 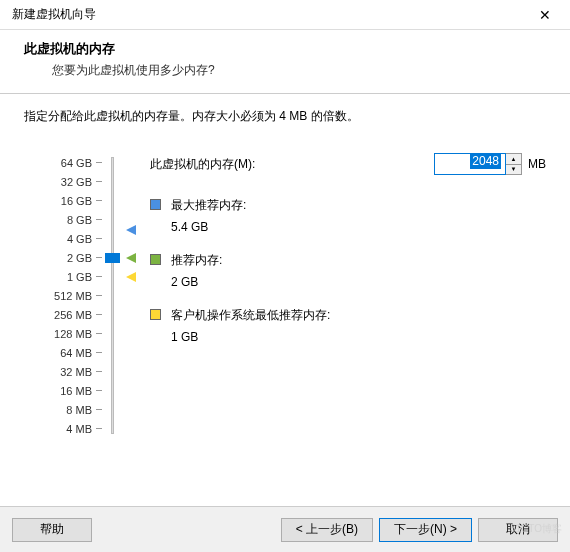 What do you see at coordinates (285, 529) in the screenshot?
I see `wizard-footer: 帮助 < 上一步(B) 下一步(N) > 取消` at bounding box center [285, 529].